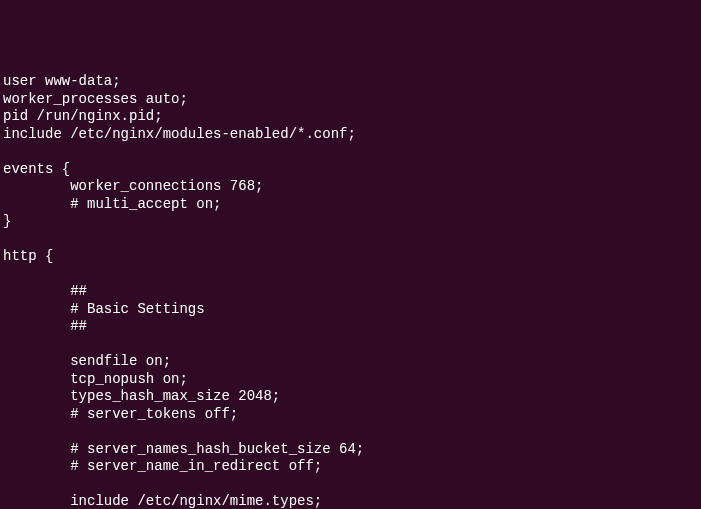 This screenshot has width=701, height=509. I want to click on config-line: worker_processes auto;, so click(96, 99).